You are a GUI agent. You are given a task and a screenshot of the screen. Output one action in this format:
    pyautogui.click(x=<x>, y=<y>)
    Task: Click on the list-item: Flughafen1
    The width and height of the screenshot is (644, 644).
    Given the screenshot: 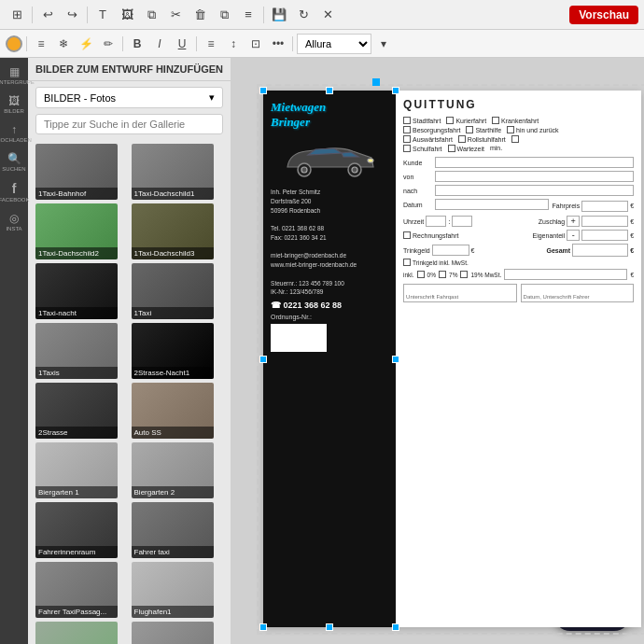 What is the action you would take?
    pyautogui.click(x=173, y=590)
    